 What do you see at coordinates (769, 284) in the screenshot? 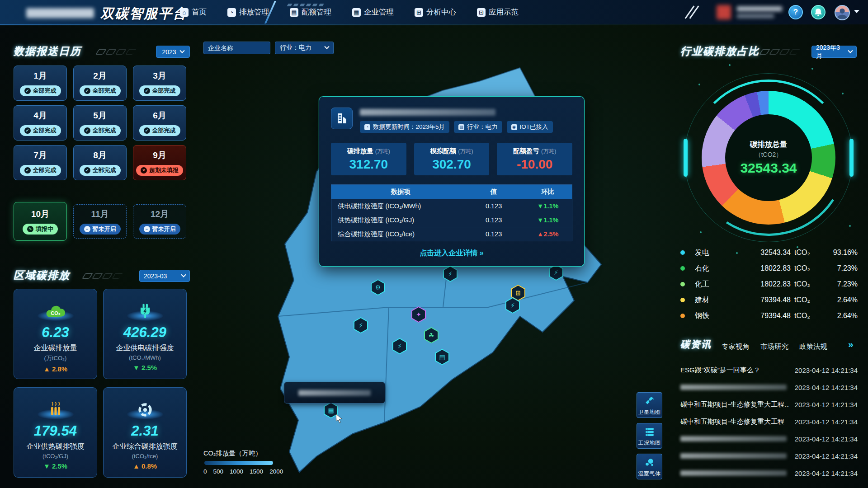
I see `industry-legend-row: 化工18022.83 tCO₂7.23%` at bounding box center [769, 284].